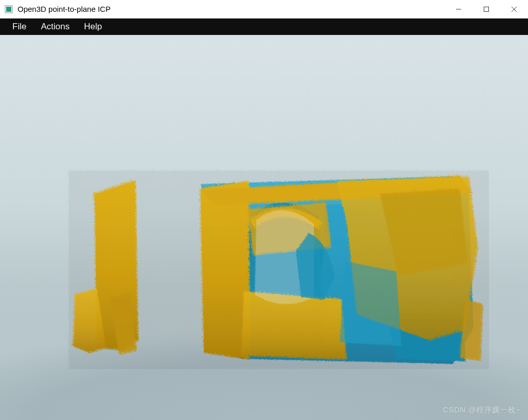  What do you see at coordinates (64, 9) in the screenshot?
I see `window-title: Open3D point-to-plane ICP` at bounding box center [64, 9].